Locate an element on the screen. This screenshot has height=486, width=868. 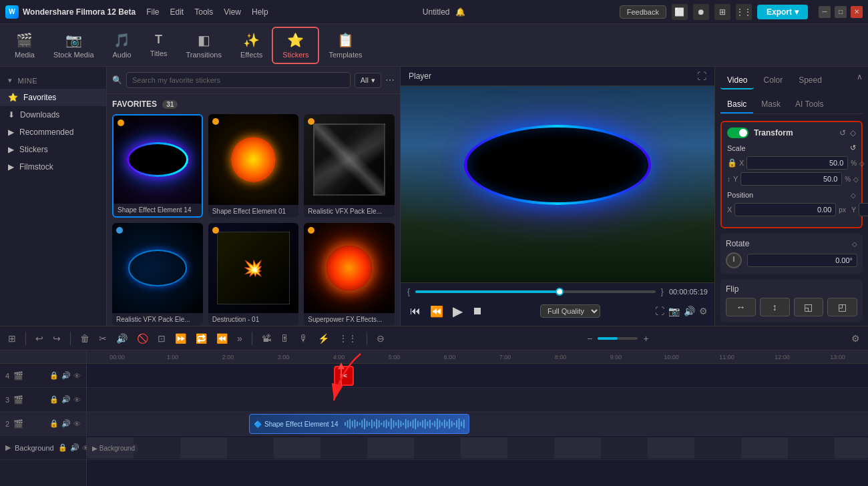
stickers-search-input is located at coordinates (238, 80).